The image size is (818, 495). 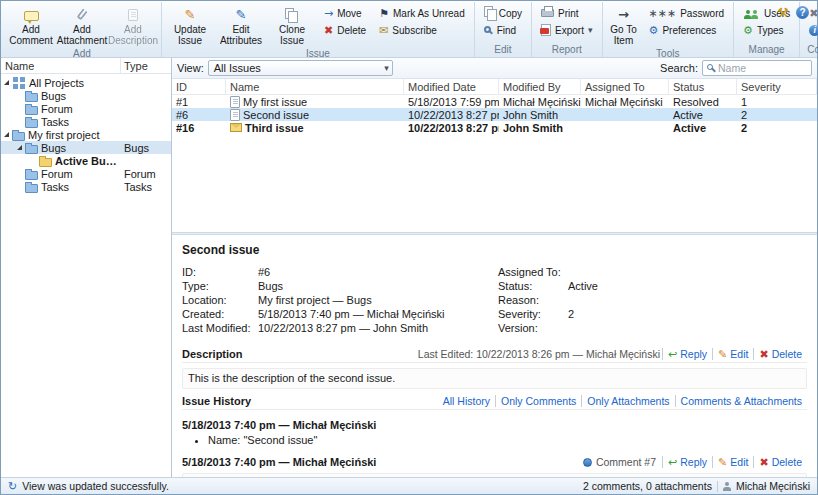 I want to click on magnifier-icon, so click(x=488, y=30).